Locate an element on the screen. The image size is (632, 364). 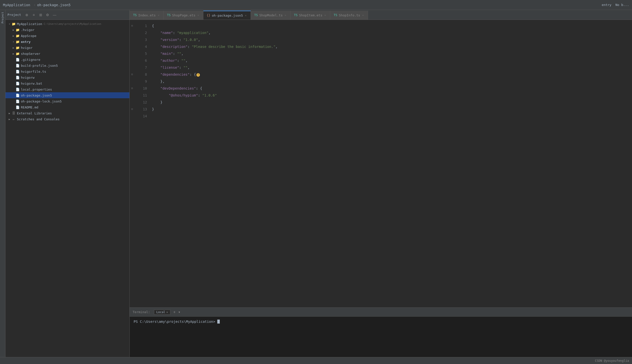
label-ohpackagelock: oh-package-lock.json5 is located at coordinates (41, 102).